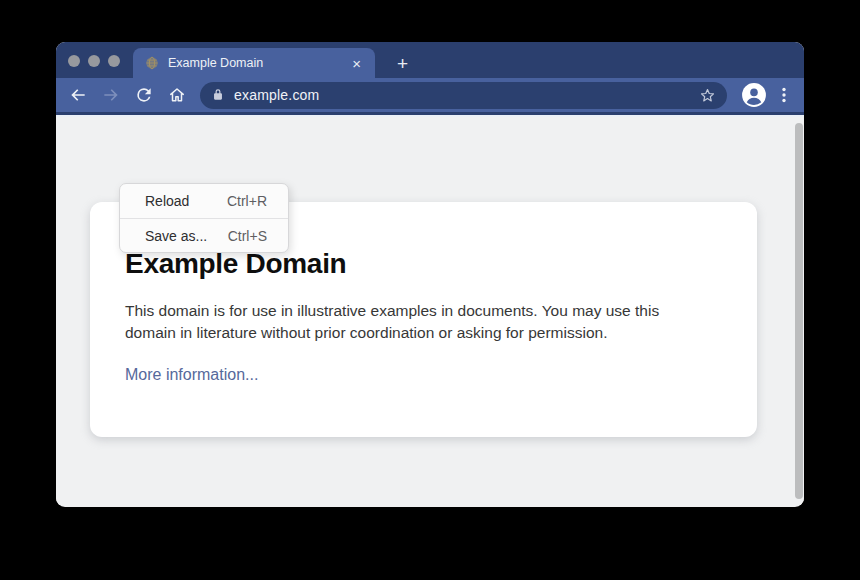 The width and height of the screenshot is (860, 580). I want to click on tab-example-domain: Example Domain ×, so click(254, 63).